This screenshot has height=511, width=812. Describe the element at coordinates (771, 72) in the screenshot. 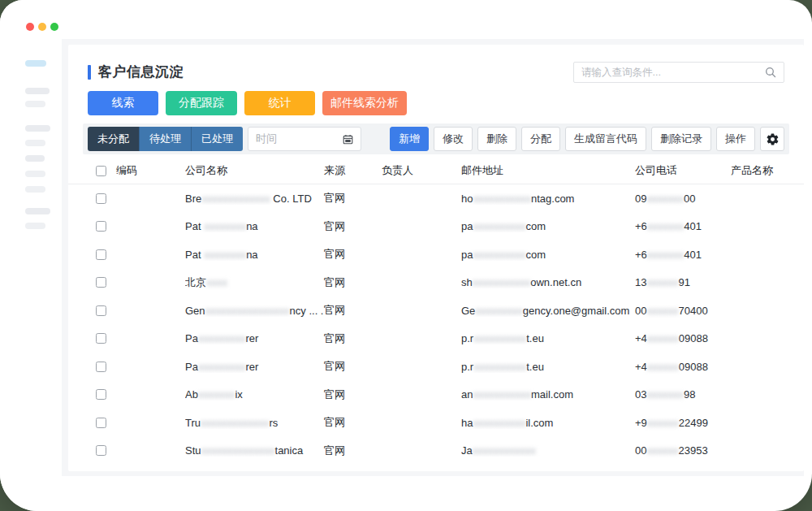

I see `search-icon` at that location.